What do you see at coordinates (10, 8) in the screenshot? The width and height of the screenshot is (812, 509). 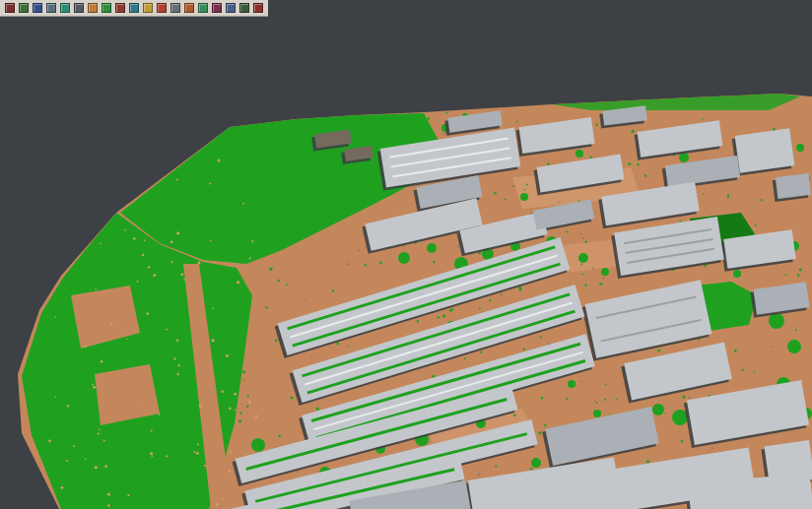 I see `new-scene-icon` at bounding box center [10, 8].